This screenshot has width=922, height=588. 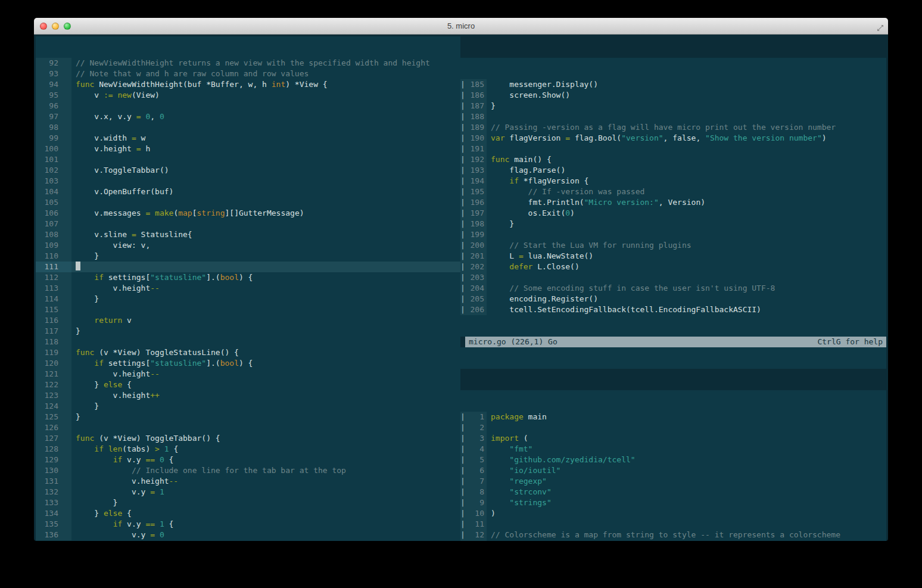 I want to click on code-line: |187}, so click(x=673, y=106).